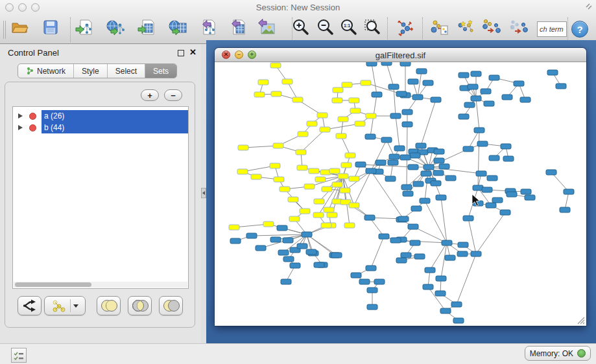 The image size is (596, 364). Describe the element at coordinates (147, 27) in the screenshot. I see `import-table-file-button` at that location.